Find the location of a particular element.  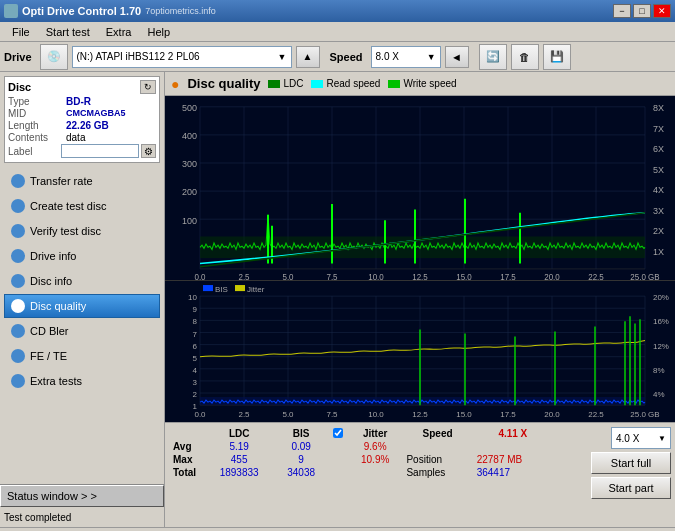

drive-label: Drive is located at coordinates (18, 57).